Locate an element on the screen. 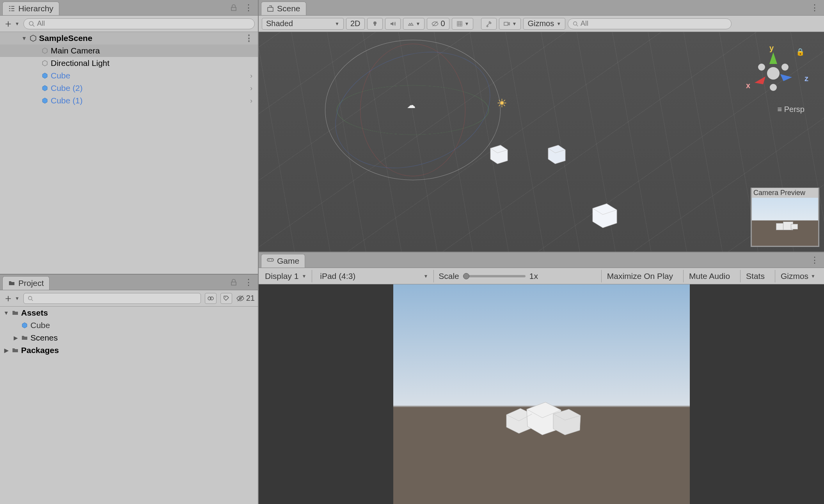  project-packages-folder: ▶ Packages is located at coordinates (129, 350).